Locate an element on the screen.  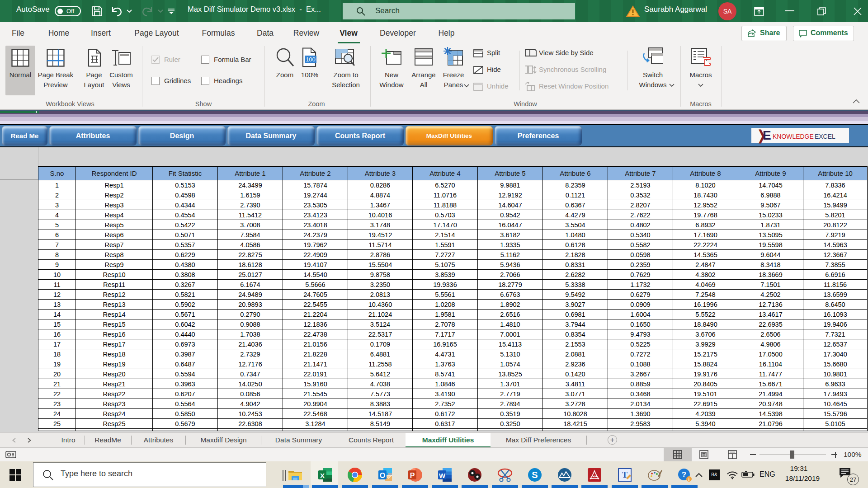
svg-text: 100 is located at coordinates (311, 60).